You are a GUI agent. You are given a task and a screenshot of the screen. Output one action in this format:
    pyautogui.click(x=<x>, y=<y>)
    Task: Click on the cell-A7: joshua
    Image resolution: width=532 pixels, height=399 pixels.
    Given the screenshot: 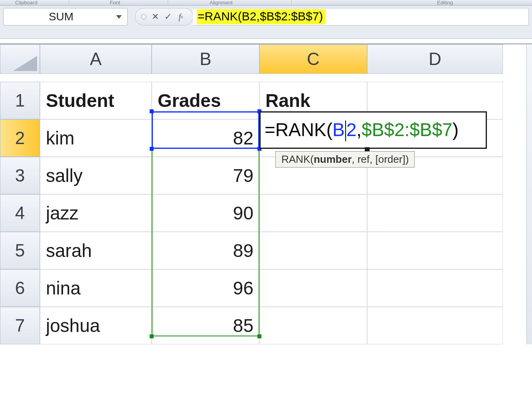 What is the action you would take?
    pyautogui.click(x=96, y=326)
    